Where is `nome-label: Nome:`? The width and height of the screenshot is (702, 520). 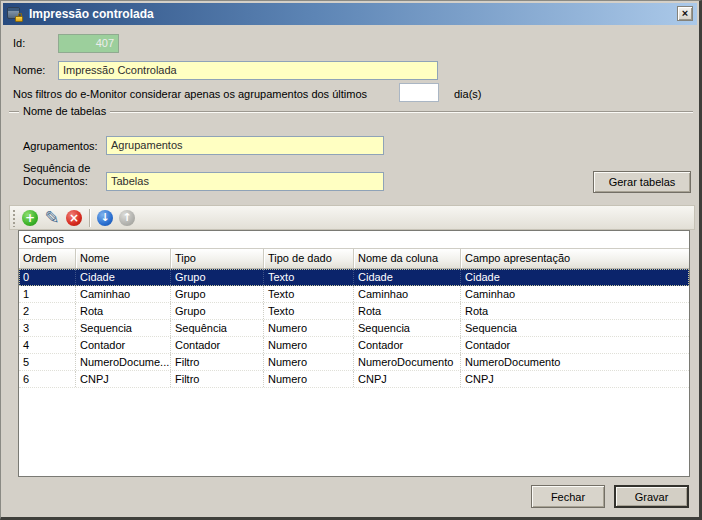
nome-label: Nome: is located at coordinates (29, 70).